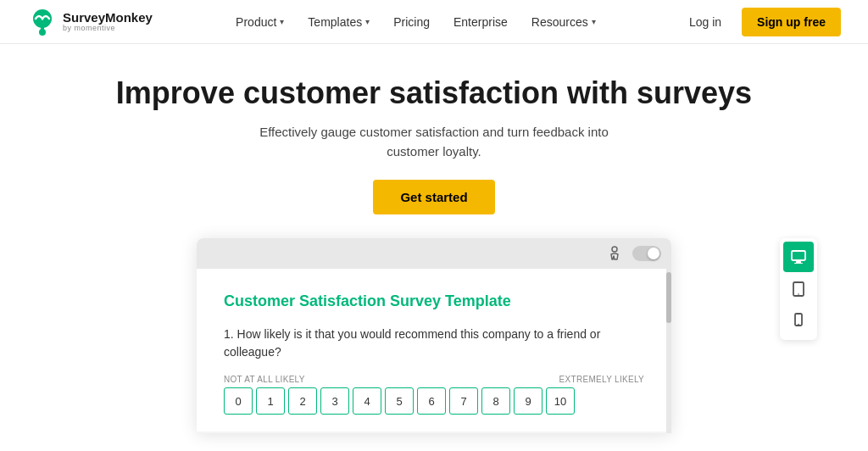 The image size is (868, 451). I want to click on desktop-view-icon, so click(798, 257).